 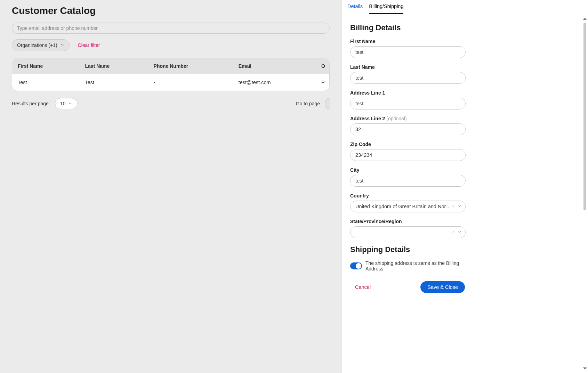 What do you see at coordinates (408, 119) in the screenshot?
I see `address-line-2-label: Address Line 2 (optional)` at bounding box center [408, 119].